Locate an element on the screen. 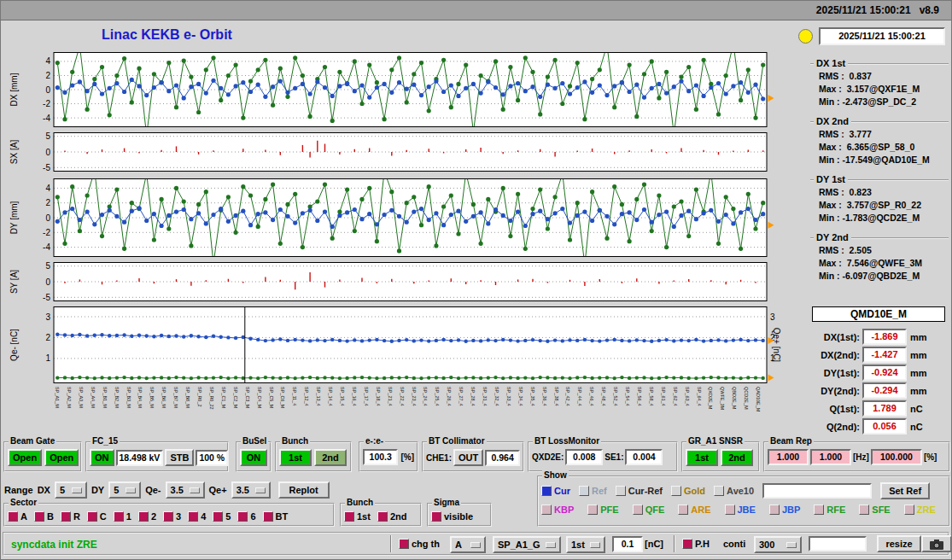 The width and height of the screenshot is (952, 560). x-tick-label: SP_24_4 is located at coordinates (425, 396).